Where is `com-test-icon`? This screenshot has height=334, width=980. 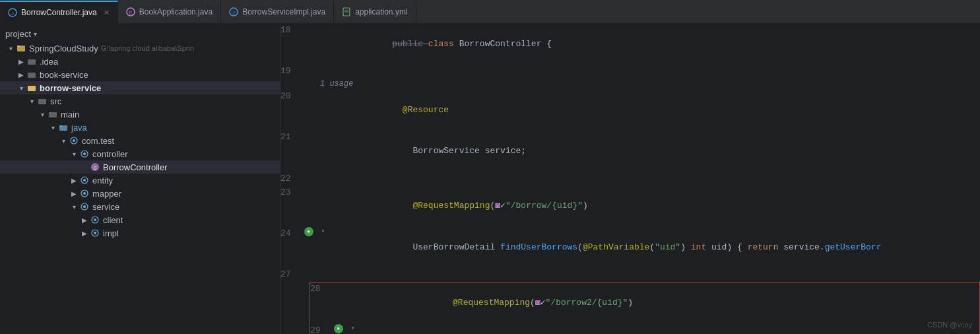 com-test-icon is located at coordinates (74, 141).